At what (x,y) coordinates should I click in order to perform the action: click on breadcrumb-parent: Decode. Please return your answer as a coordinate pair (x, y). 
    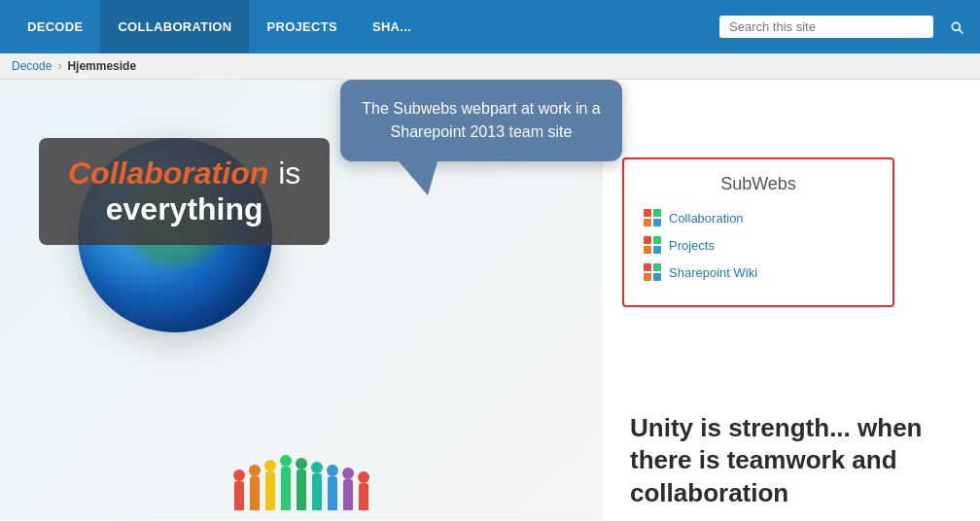
    Looking at the image, I should click on (31, 66).